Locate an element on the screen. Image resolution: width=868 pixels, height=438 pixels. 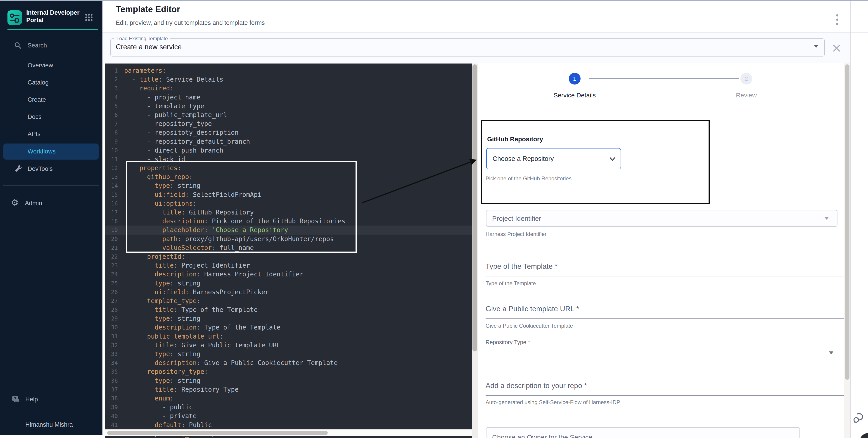
code-line: 22 projectId: is located at coordinates (288, 257).